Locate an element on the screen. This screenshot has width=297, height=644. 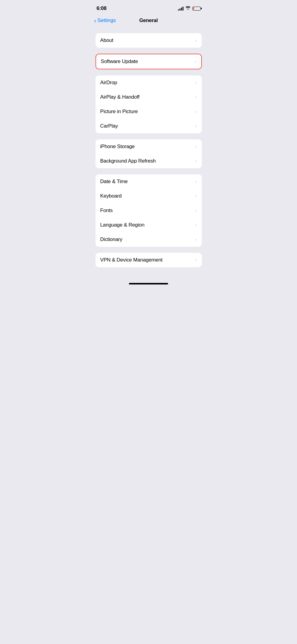
software-update-chevron-icon: › is located at coordinates (195, 62).